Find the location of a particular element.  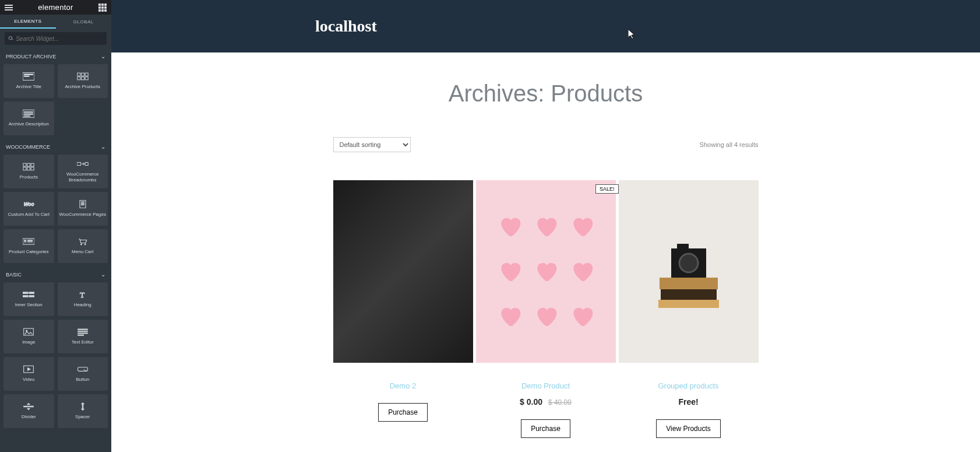

product-card: Demo 2 Purchase is located at coordinates (403, 309).